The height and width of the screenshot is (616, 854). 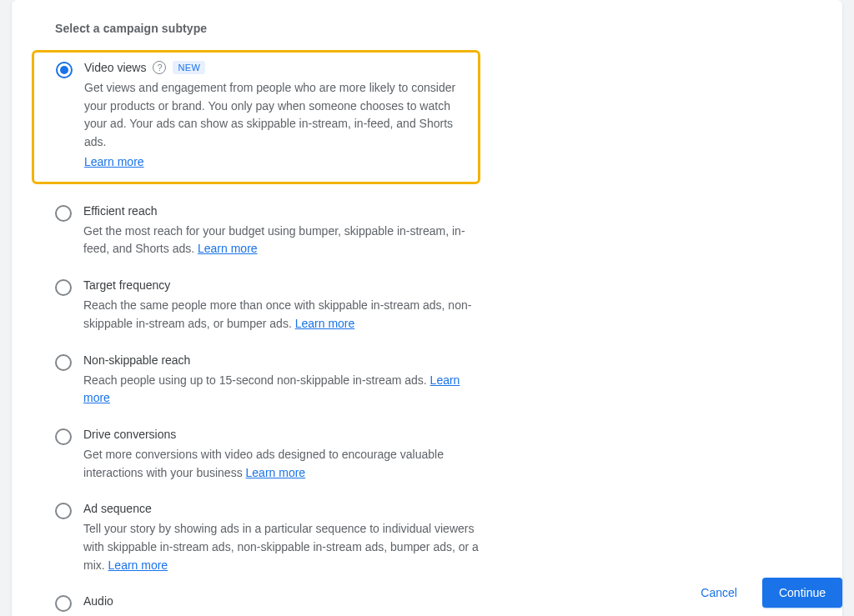 What do you see at coordinates (283, 240) in the screenshot?
I see `option-description: Get the most reach for your budget using…` at bounding box center [283, 240].